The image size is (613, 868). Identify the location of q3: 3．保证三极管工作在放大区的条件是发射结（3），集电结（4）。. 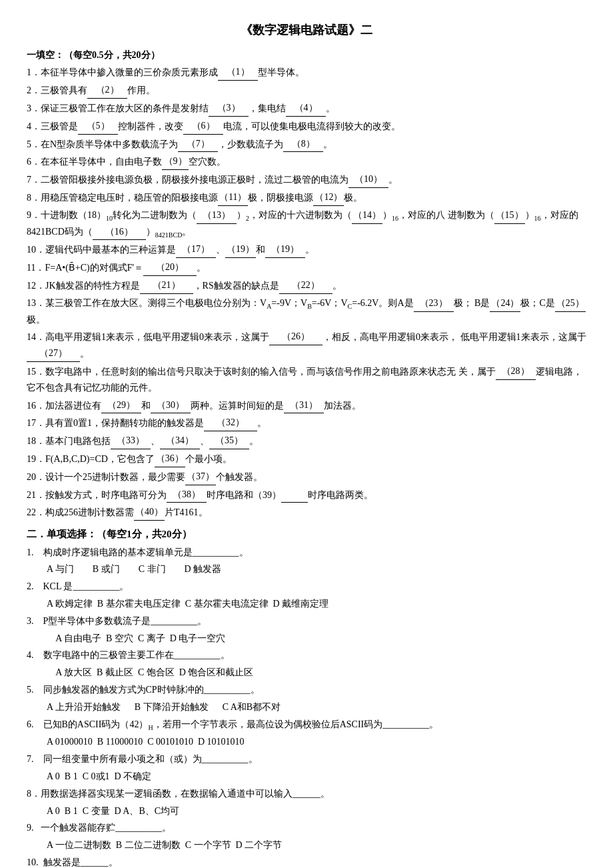
(306, 108).